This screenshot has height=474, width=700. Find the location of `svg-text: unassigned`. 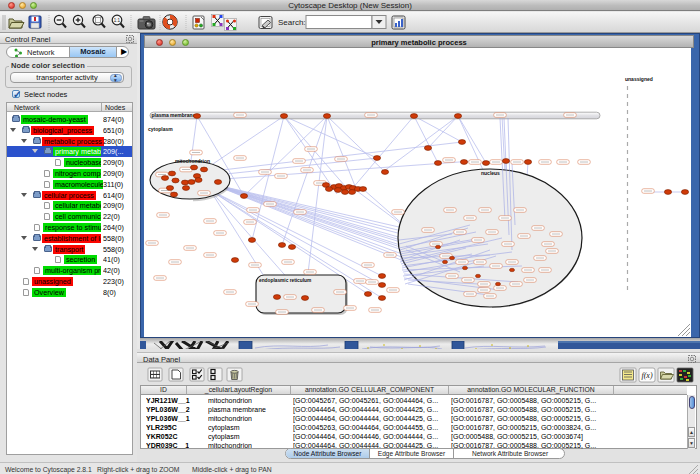

svg-text: unassigned is located at coordinates (639, 79).